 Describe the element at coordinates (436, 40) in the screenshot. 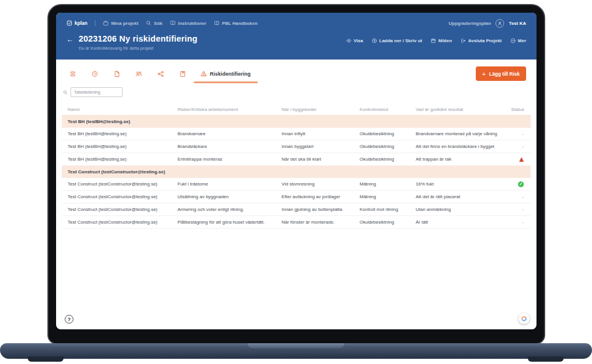

I see `project-actions: Visa Ladda ner / Skriv ut Möten Avs` at that location.